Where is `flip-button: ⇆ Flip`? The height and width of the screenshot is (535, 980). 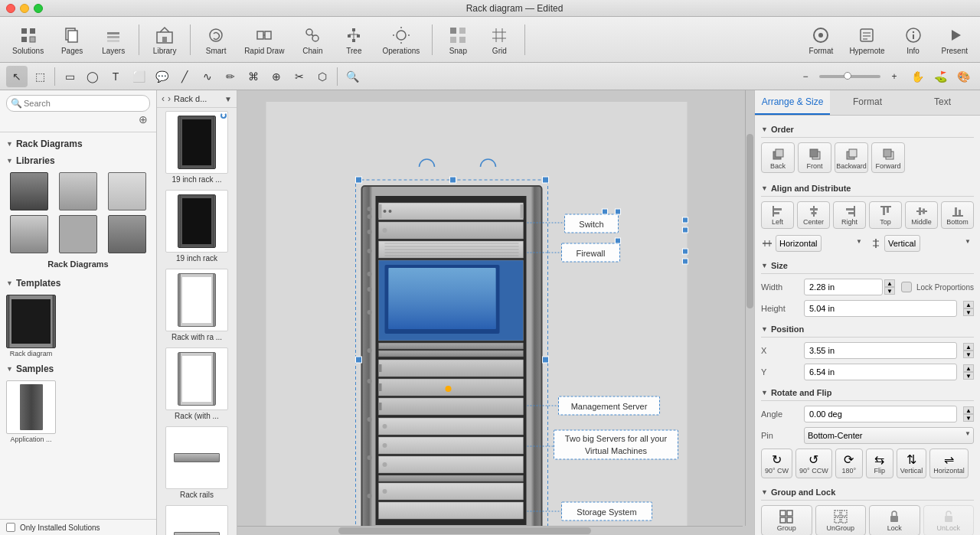 flip-button: ⇆ Flip is located at coordinates (880, 464).